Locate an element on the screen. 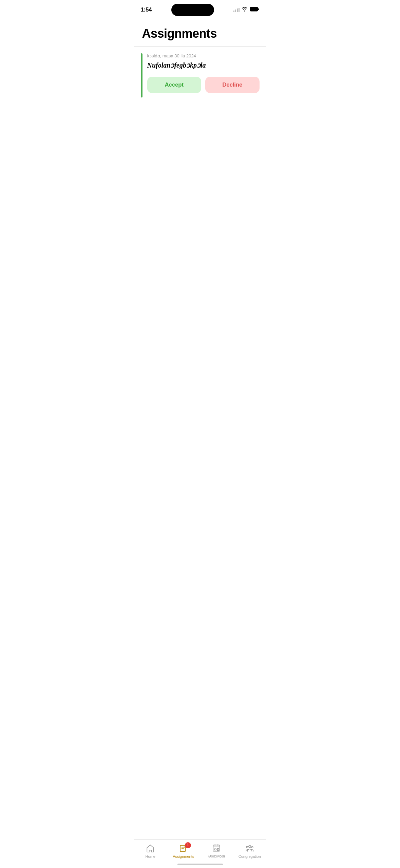 This screenshot has width=400, height=868. page-title: Assignments is located at coordinates (200, 32).